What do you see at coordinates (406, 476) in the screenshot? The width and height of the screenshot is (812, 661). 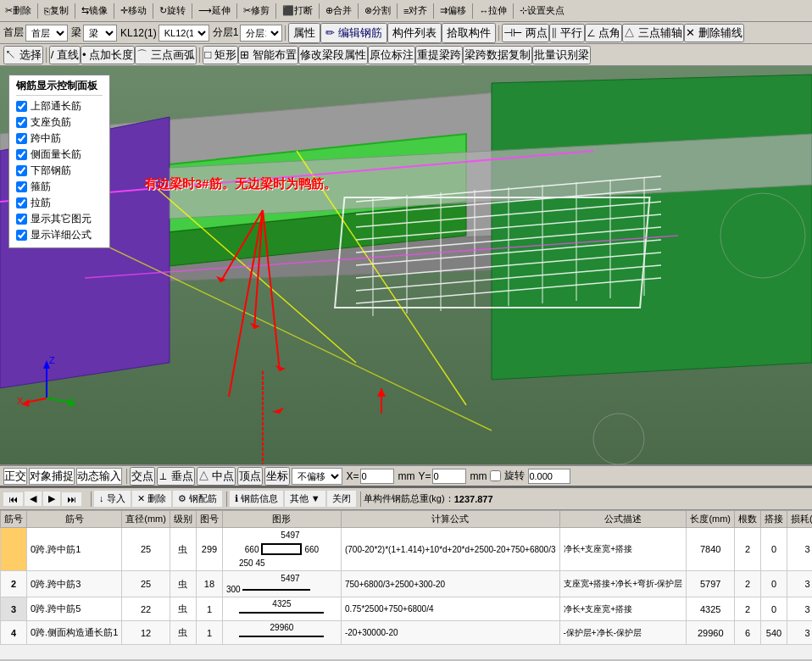 I see `x-unit: mm` at bounding box center [406, 476].